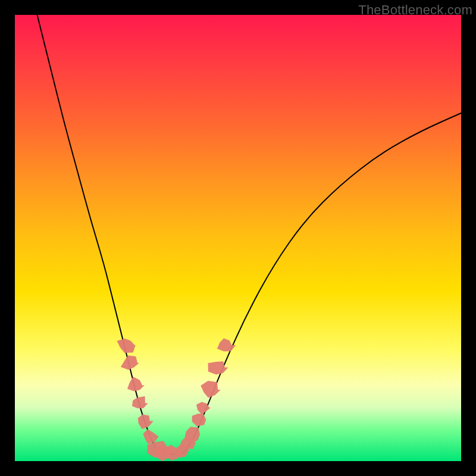 The image size is (476, 476). What do you see at coordinates (176, 400) in the screenshot?
I see `data-markers` at bounding box center [176, 400].